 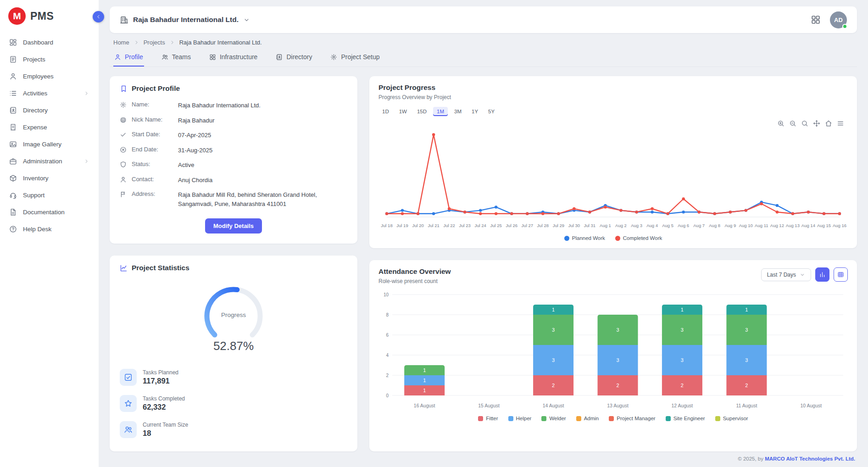 What do you see at coordinates (50, 94) in the screenshot?
I see `sidebar-item-activities: Activities` at bounding box center [50, 94].